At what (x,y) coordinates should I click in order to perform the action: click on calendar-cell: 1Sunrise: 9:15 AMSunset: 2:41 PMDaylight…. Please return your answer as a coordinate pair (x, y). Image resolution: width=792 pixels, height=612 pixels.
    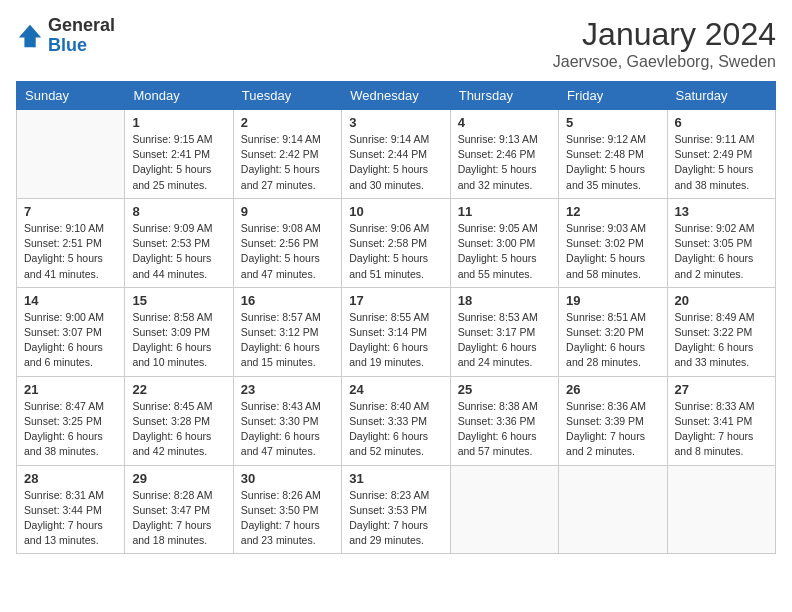
    Looking at the image, I should click on (179, 154).